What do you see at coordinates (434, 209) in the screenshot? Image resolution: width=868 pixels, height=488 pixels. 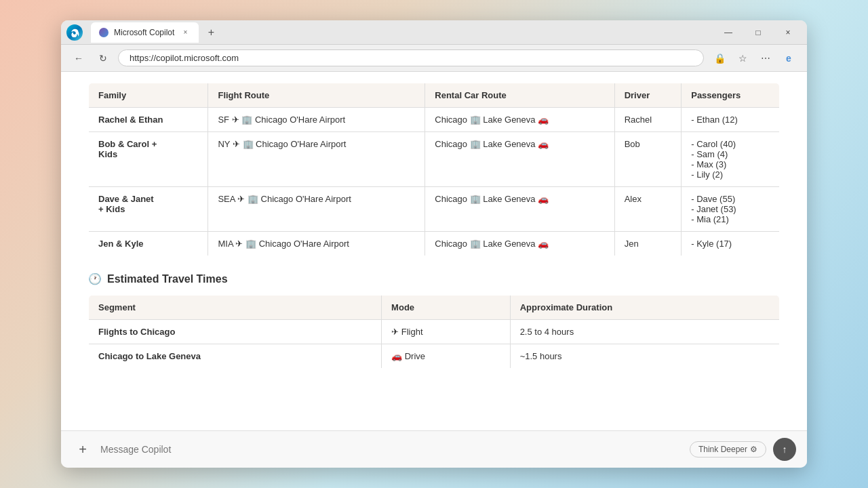 I see `table-row: Dave & Janet+ Kids SEA ✈ 🏢 Chicago O'Har…` at bounding box center [434, 209].